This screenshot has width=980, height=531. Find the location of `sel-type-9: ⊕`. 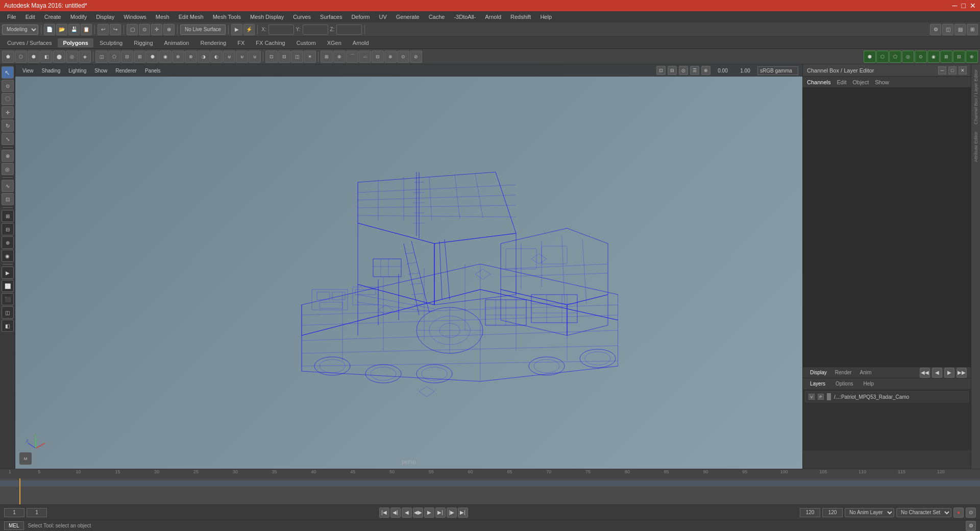

sel-type-9: ⊕ is located at coordinates (972, 57).